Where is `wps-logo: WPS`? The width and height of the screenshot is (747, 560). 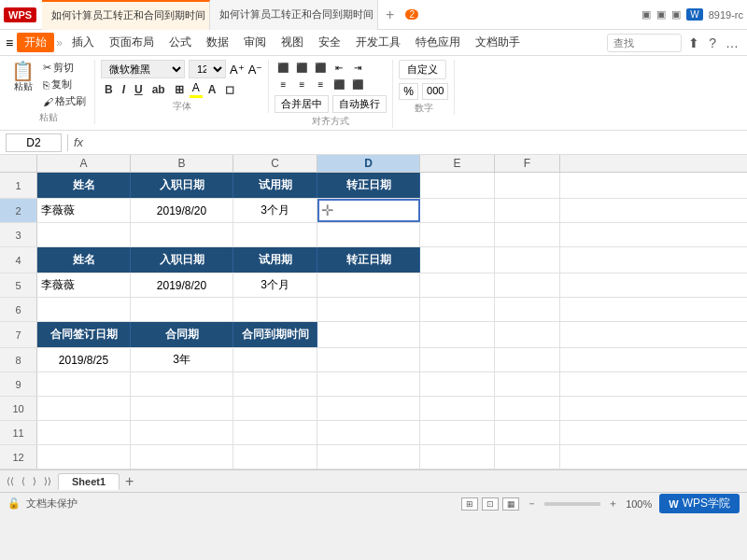
wps-logo: WPS is located at coordinates (21, 15).